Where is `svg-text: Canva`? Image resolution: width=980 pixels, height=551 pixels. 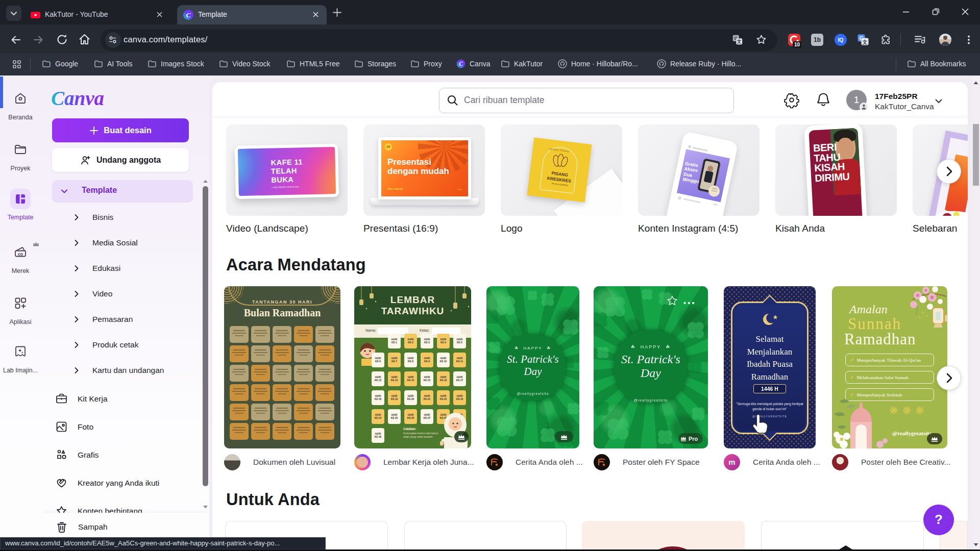 svg-text: Canva is located at coordinates (78, 98).